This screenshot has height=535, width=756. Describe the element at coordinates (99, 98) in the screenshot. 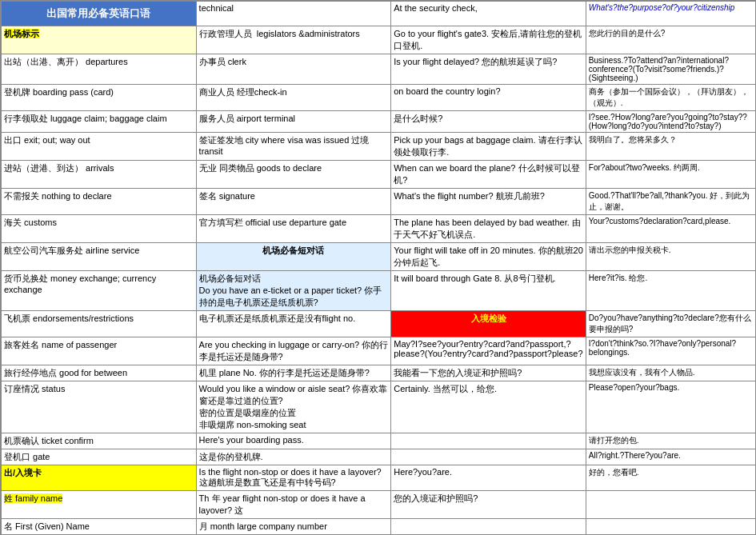

I see `col1-row4: 登机牌 boarding pass (card)` at that location.